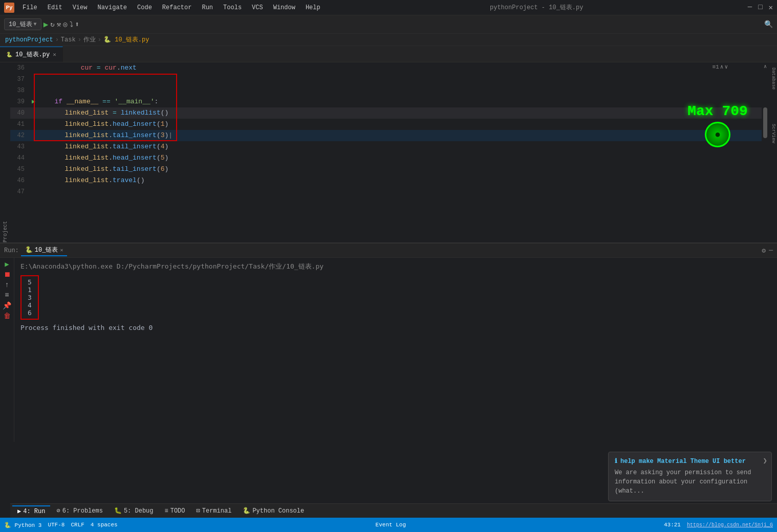  What do you see at coordinates (5, 160) in the screenshot?
I see `project-sidebar-label: 1: Project` at bounding box center [5, 160].